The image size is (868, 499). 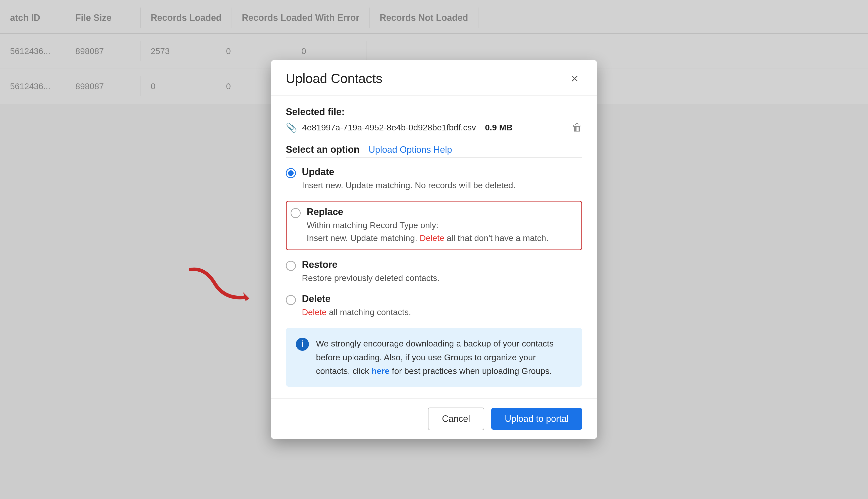 I want to click on radio-option-restore: Restore Restore previously deleted conta…, so click(x=434, y=272).